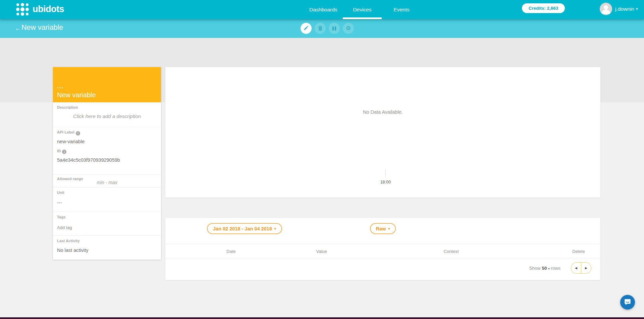 The width and height of the screenshot is (644, 319). What do you see at coordinates (107, 241) in the screenshot?
I see `last-activity-label: Last Activity` at bounding box center [107, 241].